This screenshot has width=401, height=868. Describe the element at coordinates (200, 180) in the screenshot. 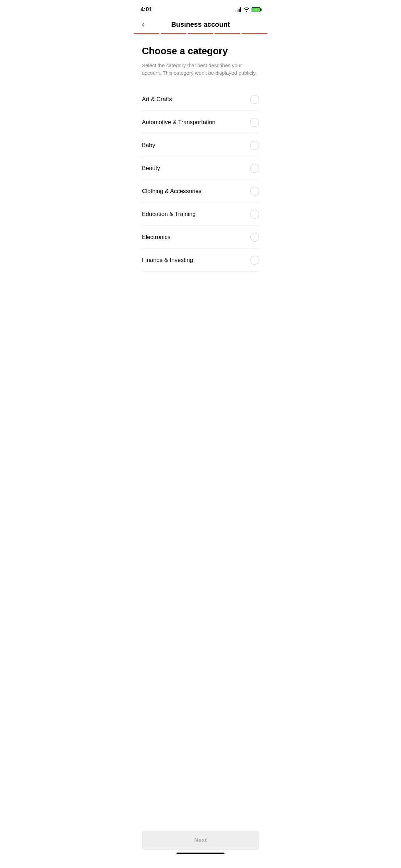

I see `category-list: Art & CraftsAutomotive & TransportationB…` at that location.